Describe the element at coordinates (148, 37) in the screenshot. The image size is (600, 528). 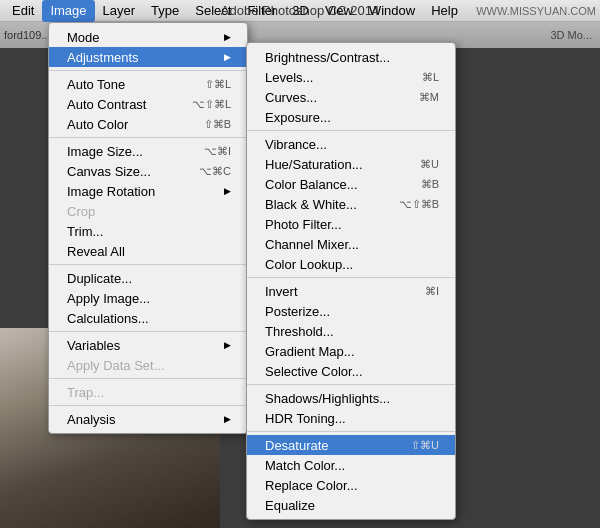
I see `menu-item-mode: Mode` at that location.